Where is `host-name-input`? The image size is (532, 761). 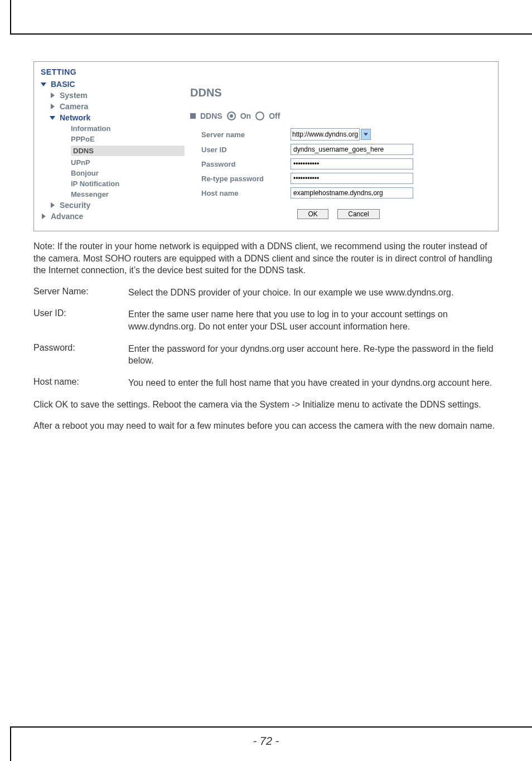
host-name-input is located at coordinates (352, 193).